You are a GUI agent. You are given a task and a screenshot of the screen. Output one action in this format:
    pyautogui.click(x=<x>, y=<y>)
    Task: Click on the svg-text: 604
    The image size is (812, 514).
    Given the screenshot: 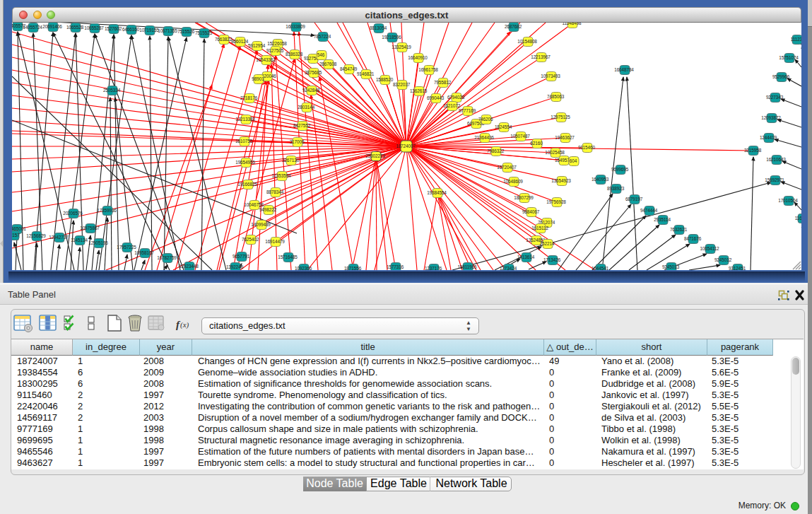 What is the action you would take?
    pyautogui.click(x=574, y=161)
    